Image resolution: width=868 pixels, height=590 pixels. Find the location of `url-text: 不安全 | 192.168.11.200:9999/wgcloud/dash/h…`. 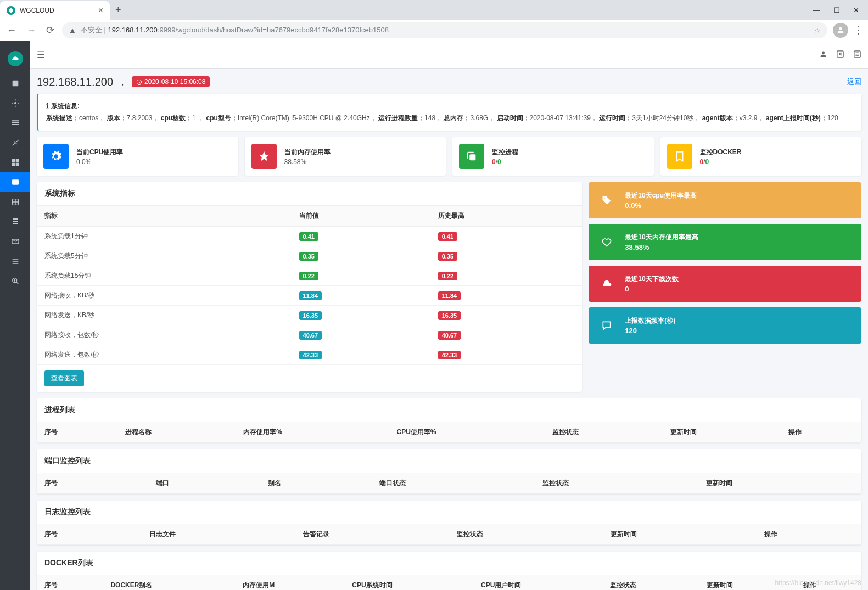

url-text: 不安全 | 192.168.11.200:9999/wgcloud/dash/h… is located at coordinates (235, 30).